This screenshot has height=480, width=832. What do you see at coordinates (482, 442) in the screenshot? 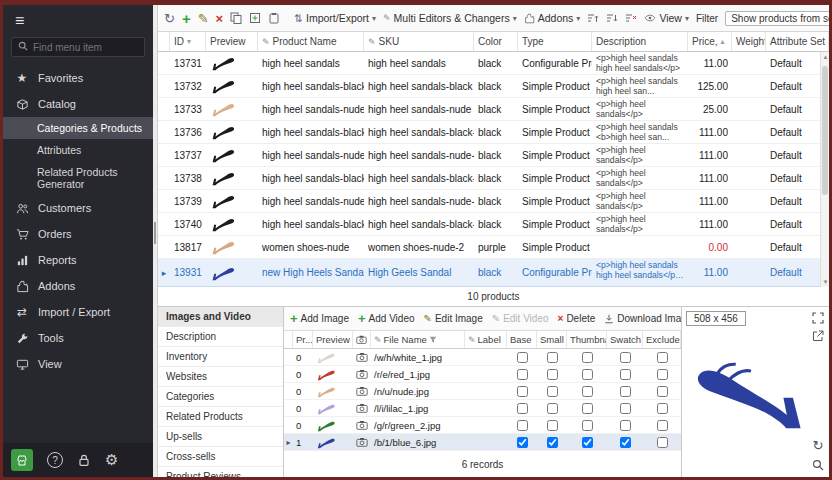
I see `image-row: ▸1/b/1/blue_6.jpg` at bounding box center [482, 442].